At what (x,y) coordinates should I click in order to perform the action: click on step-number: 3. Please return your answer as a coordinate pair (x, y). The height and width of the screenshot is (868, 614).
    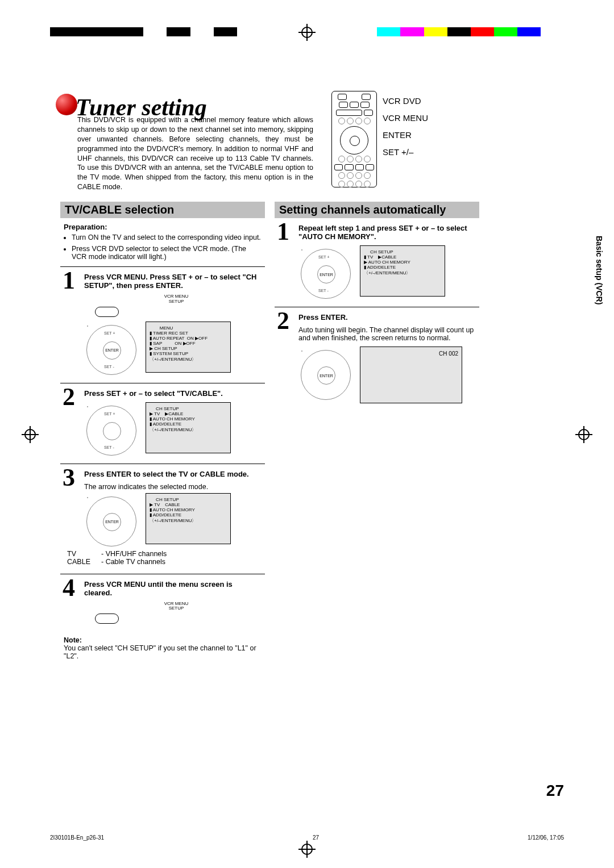
    Looking at the image, I should click on (69, 478).